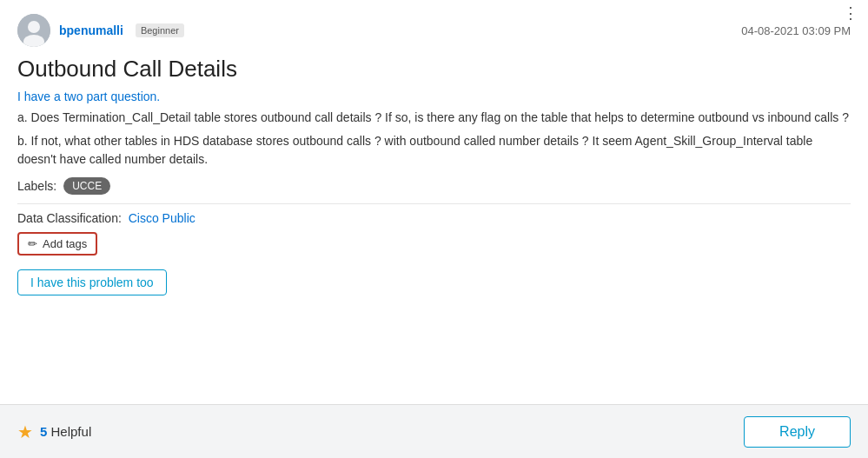 The width and height of the screenshot is (868, 458). I want to click on classification-prefix: Data Classification:, so click(70, 218).